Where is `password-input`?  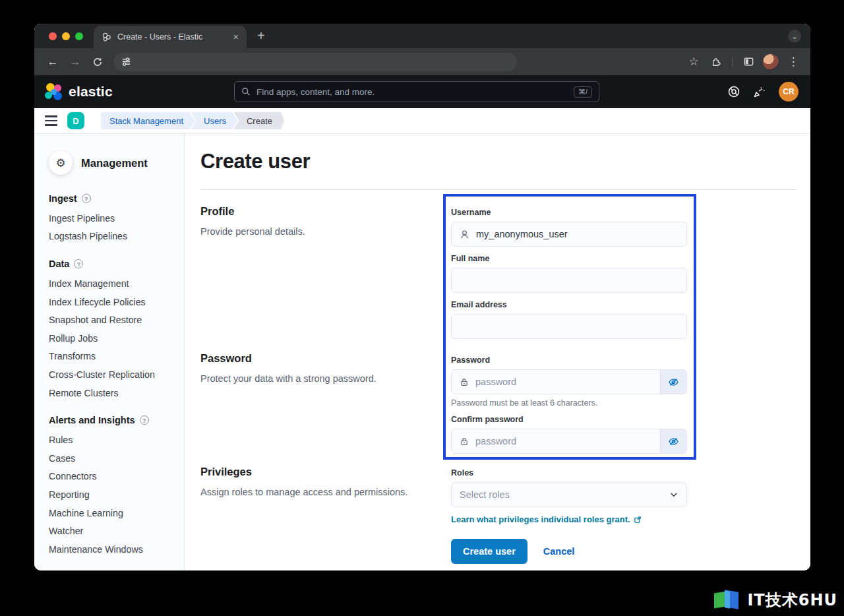
password-input is located at coordinates (564, 382).